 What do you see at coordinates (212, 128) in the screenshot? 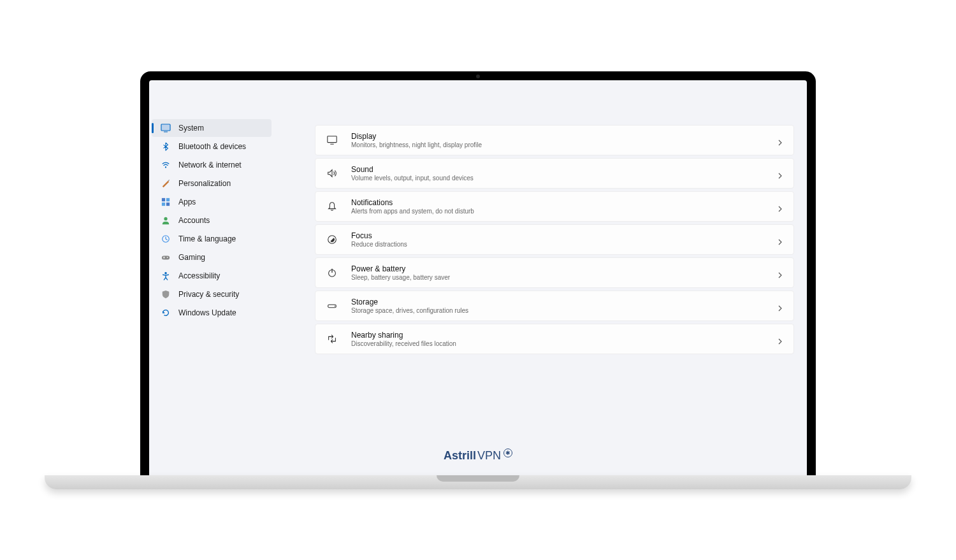
I see `sidebar-item-system: System` at bounding box center [212, 128].